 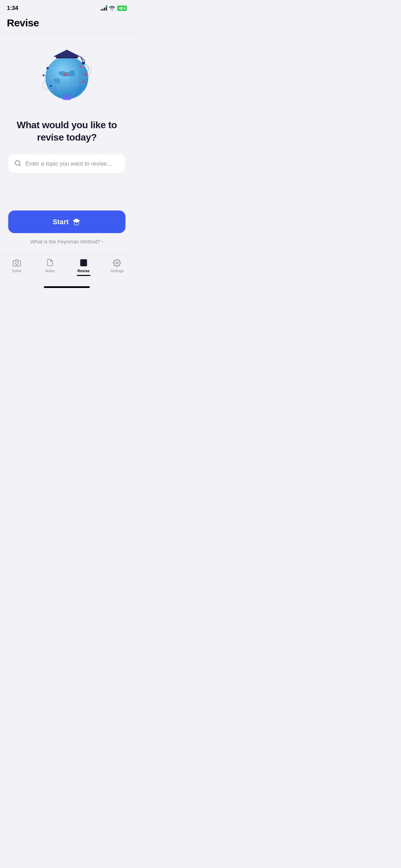 What do you see at coordinates (67, 74) in the screenshot?
I see `graduation-globe-illustration` at bounding box center [67, 74].